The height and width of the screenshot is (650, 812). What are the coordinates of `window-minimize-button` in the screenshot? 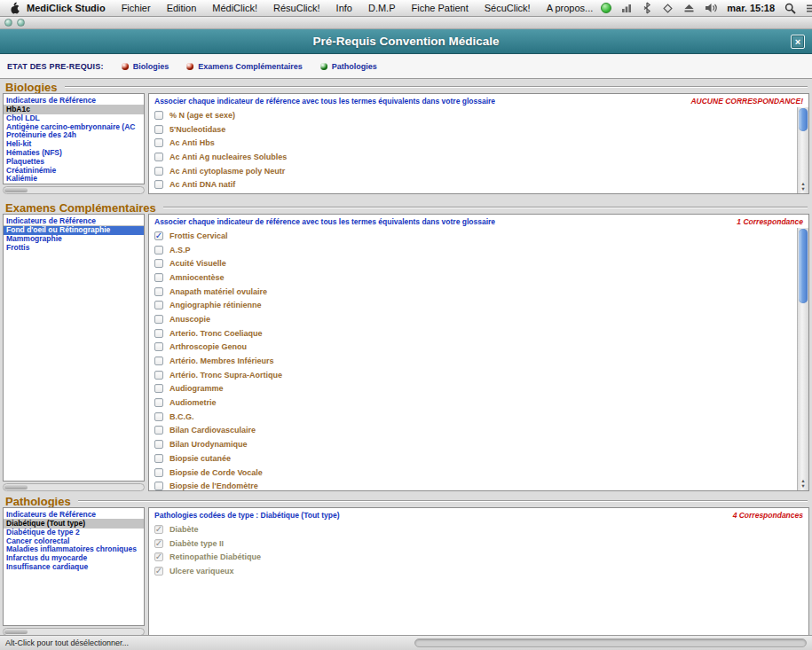 It's located at (21, 23).